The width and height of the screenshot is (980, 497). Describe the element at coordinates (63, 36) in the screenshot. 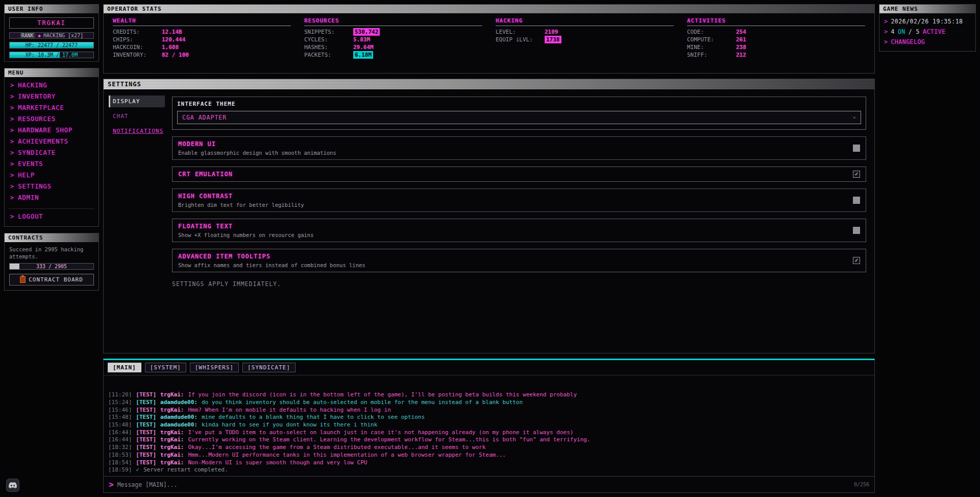

I see `rank-label: HACKING [x27]` at that location.